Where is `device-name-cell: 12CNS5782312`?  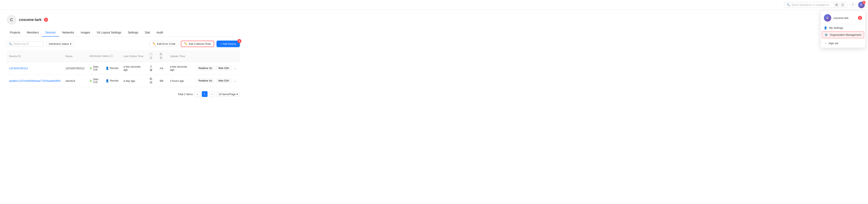
device-name-cell: 12CNS5782312 is located at coordinates (75, 68).